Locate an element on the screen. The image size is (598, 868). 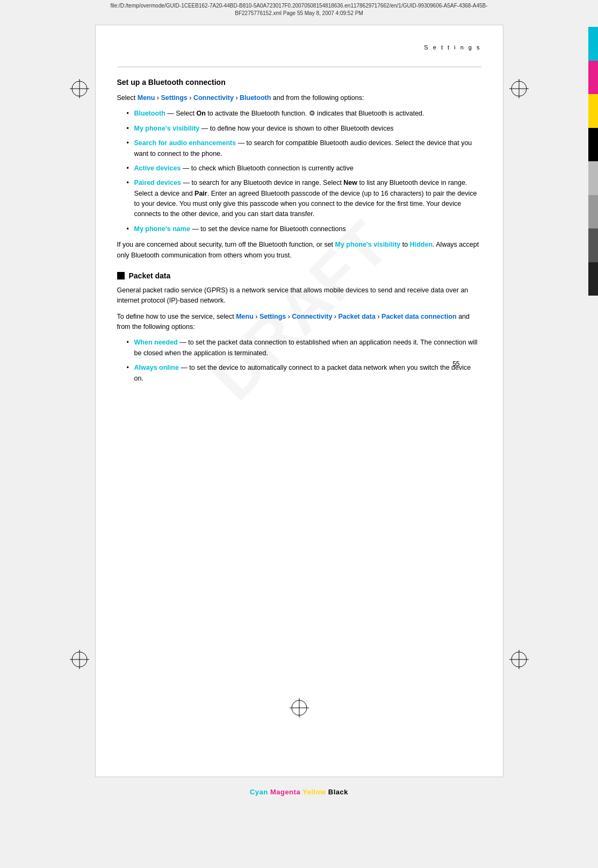
settings-link2: Settings is located at coordinates (273, 317).